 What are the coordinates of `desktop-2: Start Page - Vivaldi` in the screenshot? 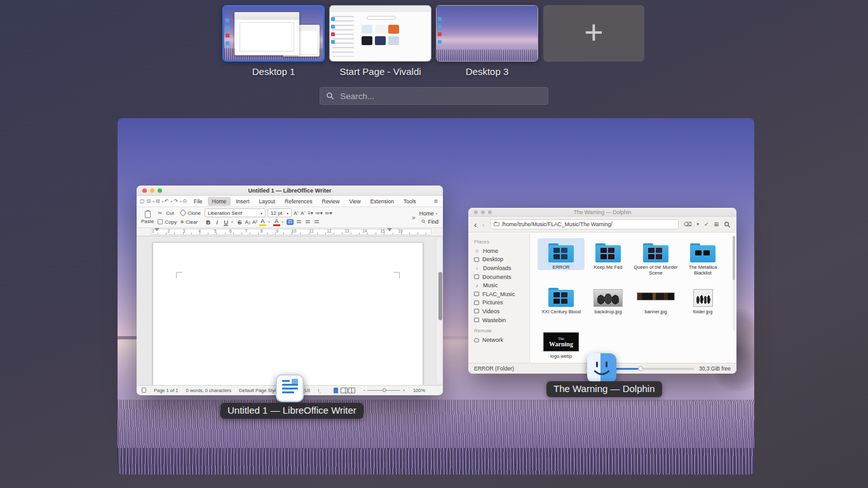 It's located at (380, 41).